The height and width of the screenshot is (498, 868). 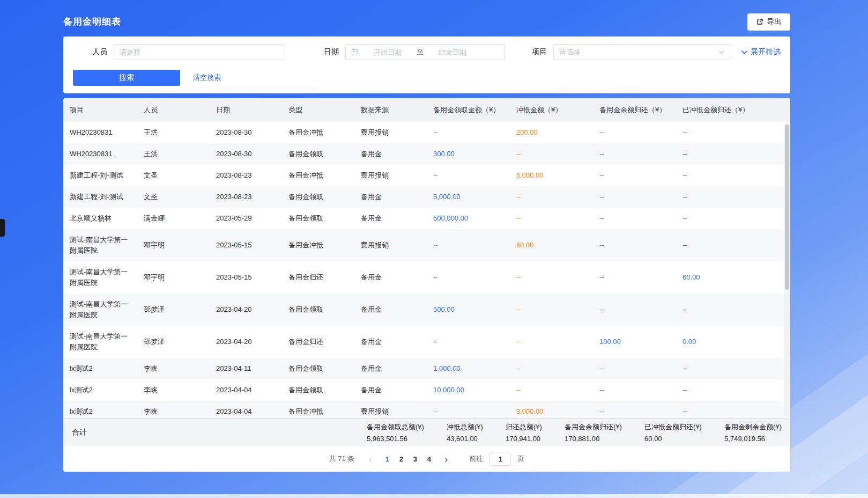 I want to click on cell-offset: 60.00, so click(x=551, y=245).